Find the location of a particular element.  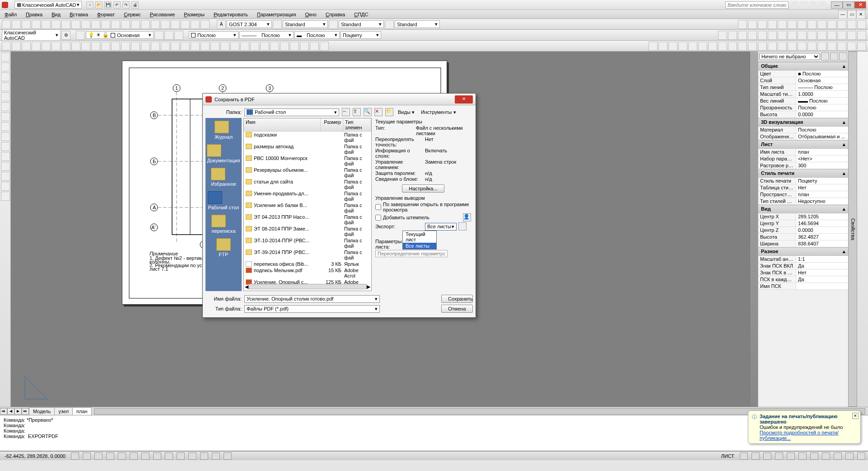

file-row: РВС 10000 МончегорскПапка с фай is located at coordinates (308, 161).